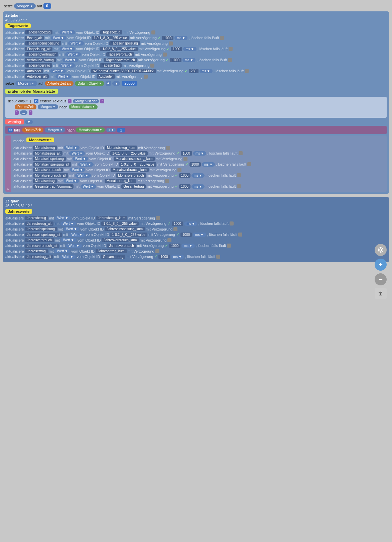 The image size is (392, 542). What do you see at coordinates (240, 235) in the screenshot?
I see `checkbox-j4b` at bounding box center [240, 235].